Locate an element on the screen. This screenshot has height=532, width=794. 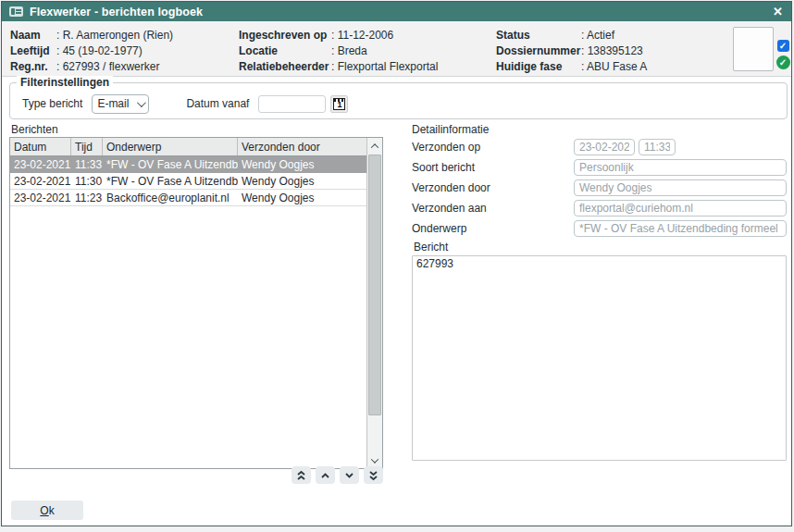
type-bericht-label: Type bericht is located at coordinates (52, 104).